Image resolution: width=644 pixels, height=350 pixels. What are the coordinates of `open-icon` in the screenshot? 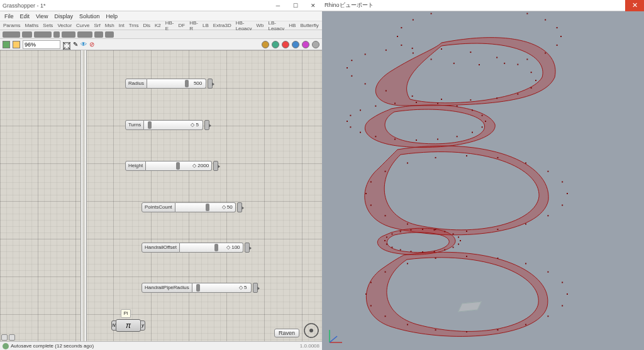 It's located at (16, 45).